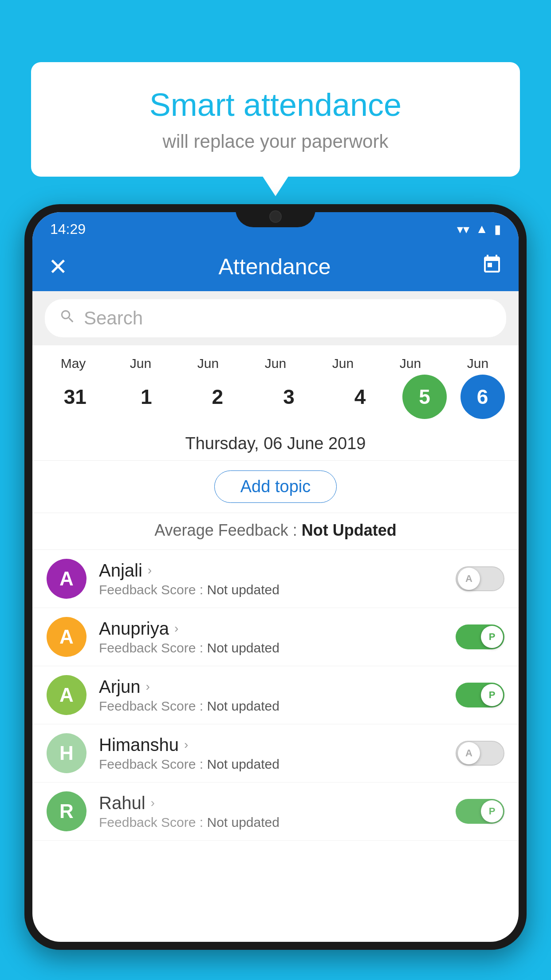 The image size is (551, 980). What do you see at coordinates (480, 753) in the screenshot?
I see `attendance-toggle-himanshu: A` at bounding box center [480, 753].